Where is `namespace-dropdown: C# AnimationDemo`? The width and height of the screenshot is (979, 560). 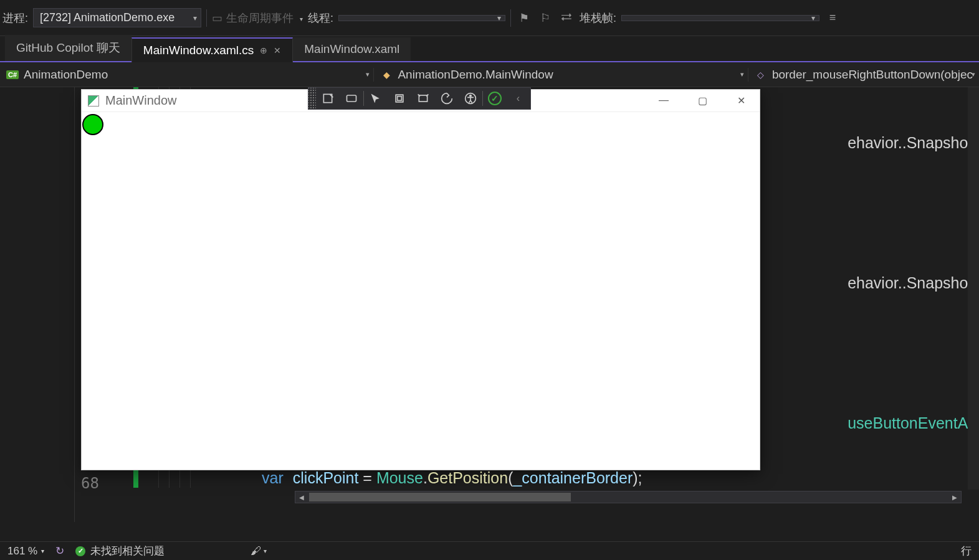 namespace-dropdown: C# AnimationDemo is located at coordinates (187, 75).